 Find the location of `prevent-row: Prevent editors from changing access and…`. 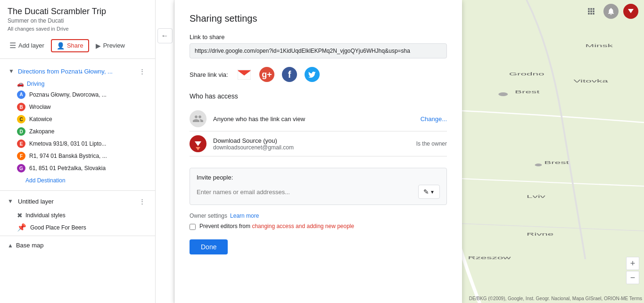

prevent-row: Prevent editors from changing access and… is located at coordinates (318, 226).